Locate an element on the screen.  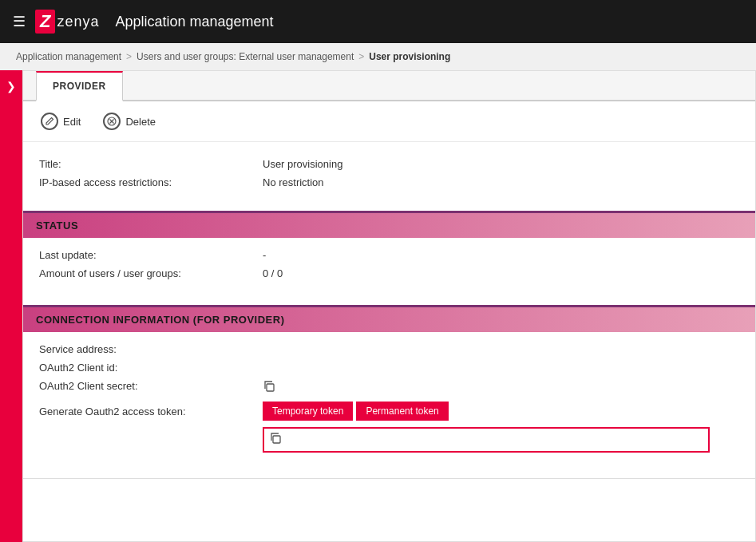
ip-label: IP-based access restrictions: is located at coordinates (151, 182).